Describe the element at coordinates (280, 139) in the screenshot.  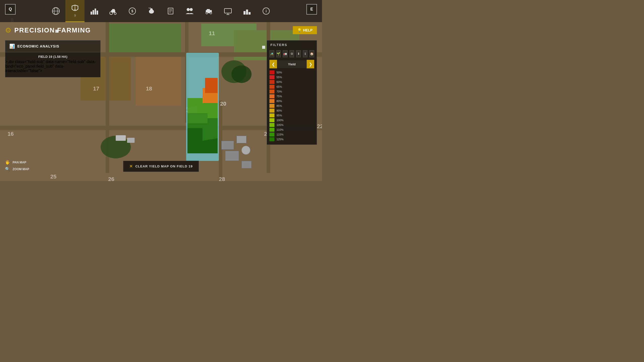
I see `yield-pct-label: 125%` at that location.